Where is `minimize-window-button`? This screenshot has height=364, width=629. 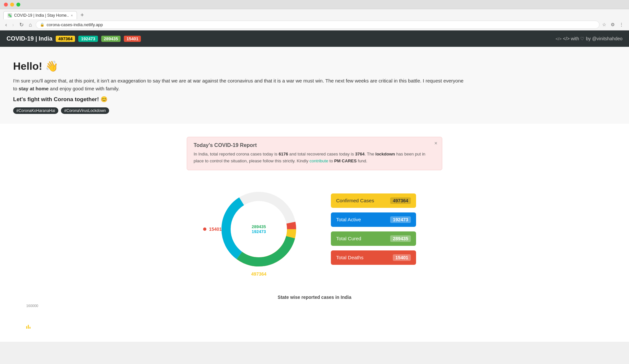 minimize-window-button is located at coordinates (12, 5).